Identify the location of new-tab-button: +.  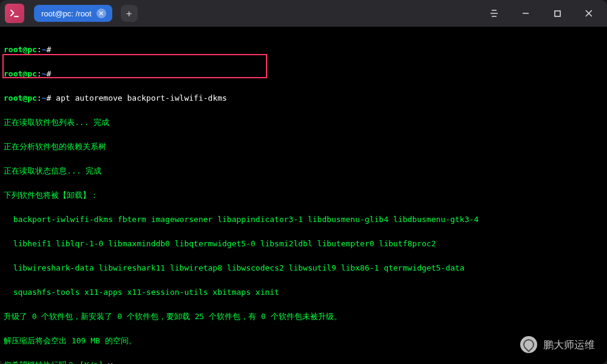
(129, 13).